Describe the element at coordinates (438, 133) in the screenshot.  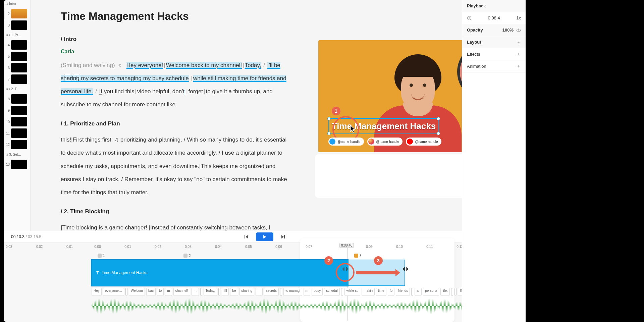
I see `resize-handle-br` at that location.